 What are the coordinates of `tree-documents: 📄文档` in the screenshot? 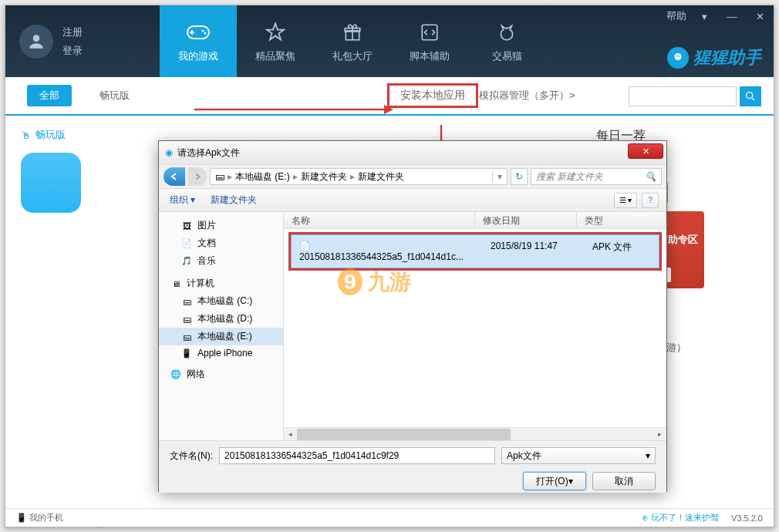 It's located at (221, 244).